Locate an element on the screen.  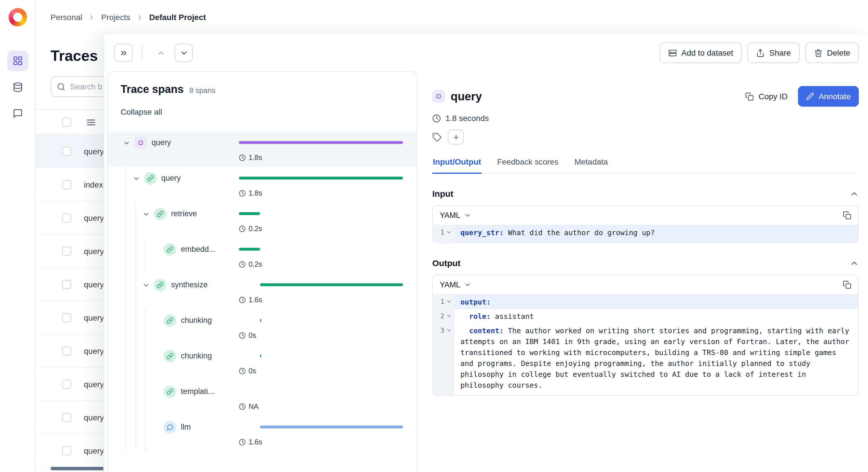
code-line: 1 output: is located at coordinates (646, 302).